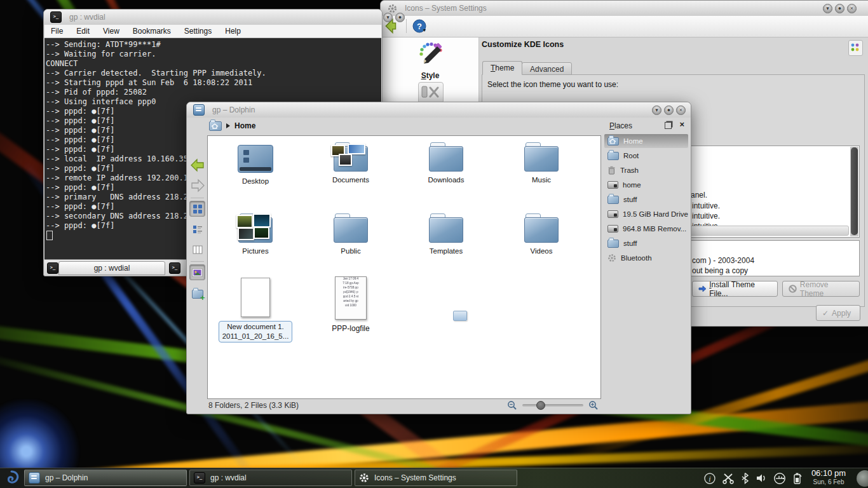  What do you see at coordinates (522, 44) in the screenshot?
I see `page-title: Customize KDE Icons` at bounding box center [522, 44].